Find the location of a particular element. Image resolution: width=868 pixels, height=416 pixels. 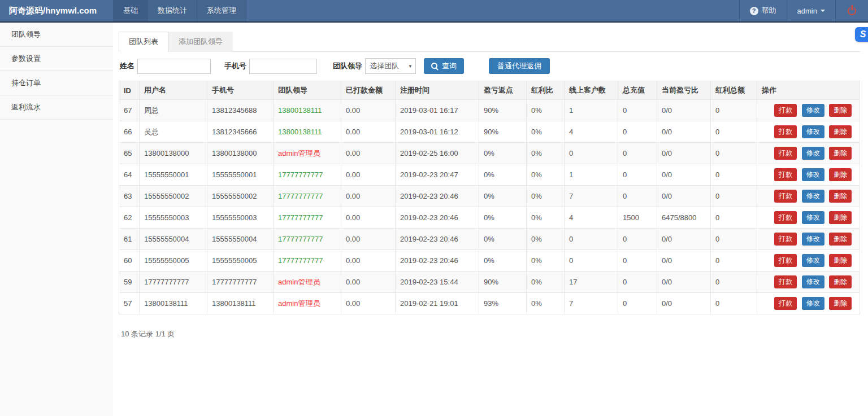

team-select: 选择团队 ▼ is located at coordinates (390, 66).